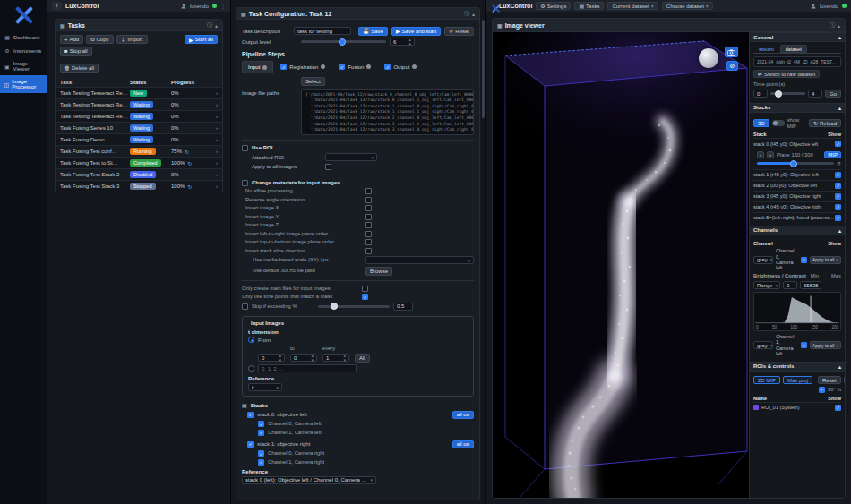 The width and height of the screenshot is (851, 504). Describe the element at coordinates (833, 93) in the screenshot. I see `go-button: Go` at that location.